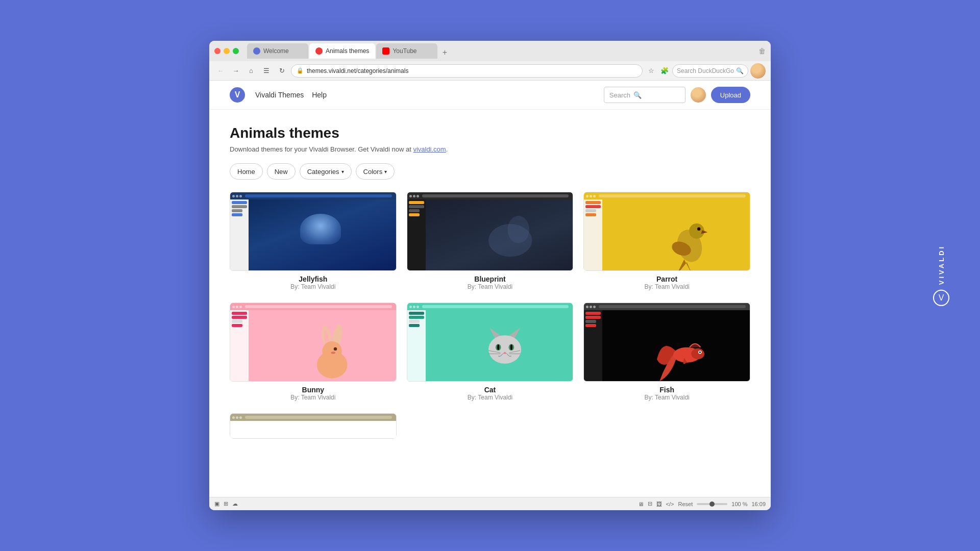 The width and height of the screenshot is (980, 551). What do you see at coordinates (227, 51) in the screenshot?
I see `minimize-button` at bounding box center [227, 51].